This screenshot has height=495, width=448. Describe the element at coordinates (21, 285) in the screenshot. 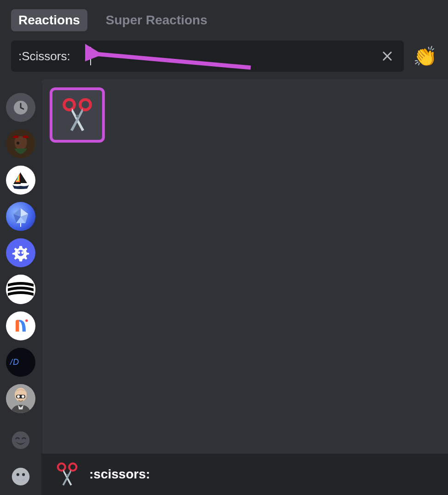

I see `emoji-category-sidebar: /D` at that location.